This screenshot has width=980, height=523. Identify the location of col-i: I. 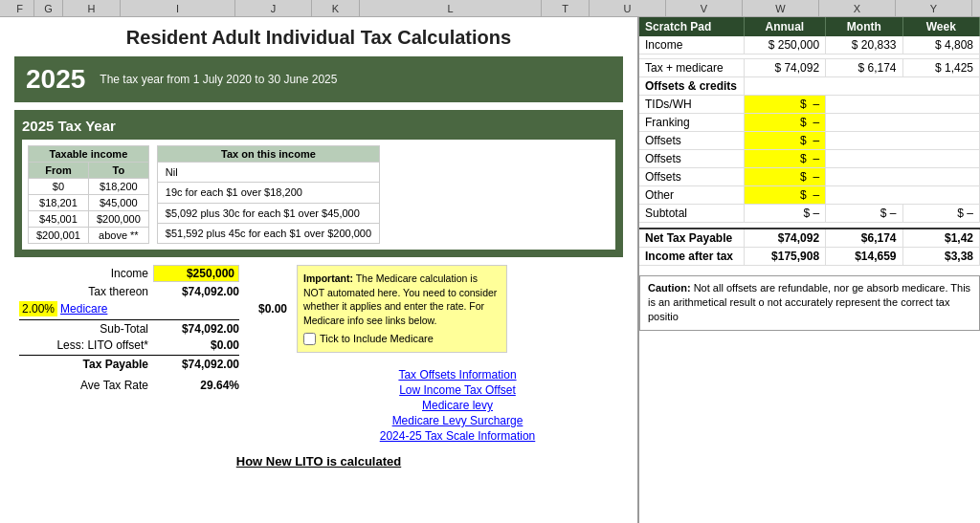
(178, 8).